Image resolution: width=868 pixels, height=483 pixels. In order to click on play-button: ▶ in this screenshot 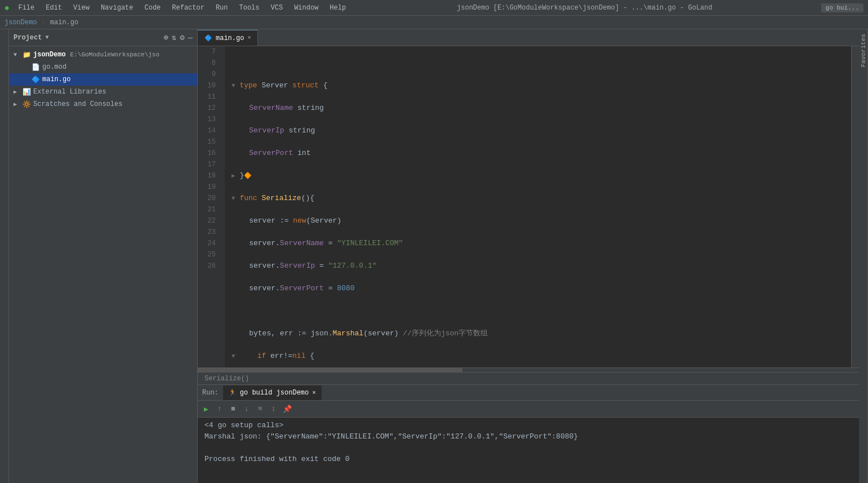, I will do `click(206, 409)`.